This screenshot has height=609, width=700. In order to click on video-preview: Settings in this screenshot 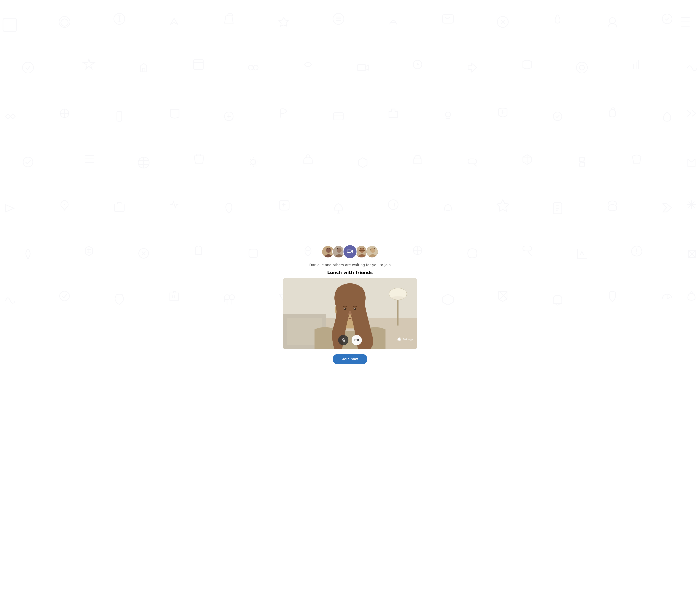, I will do `click(350, 314)`.